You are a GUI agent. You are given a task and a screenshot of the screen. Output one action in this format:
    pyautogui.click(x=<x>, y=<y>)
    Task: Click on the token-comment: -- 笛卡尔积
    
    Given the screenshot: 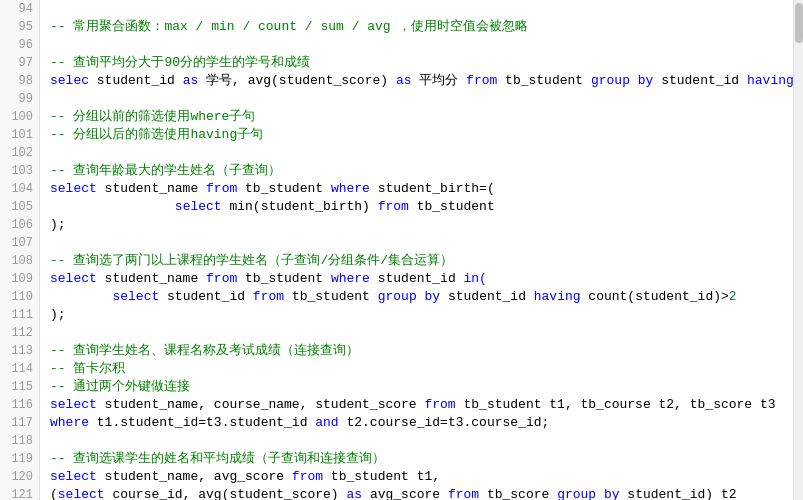 What is the action you would take?
    pyautogui.click(x=88, y=368)
    